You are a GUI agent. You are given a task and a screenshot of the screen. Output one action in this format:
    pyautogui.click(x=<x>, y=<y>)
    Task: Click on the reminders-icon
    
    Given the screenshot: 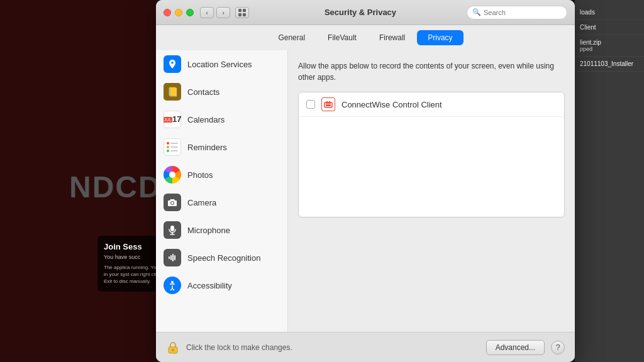 What is the action you would take?
    pyautogui.click(x=172, y=147)
    